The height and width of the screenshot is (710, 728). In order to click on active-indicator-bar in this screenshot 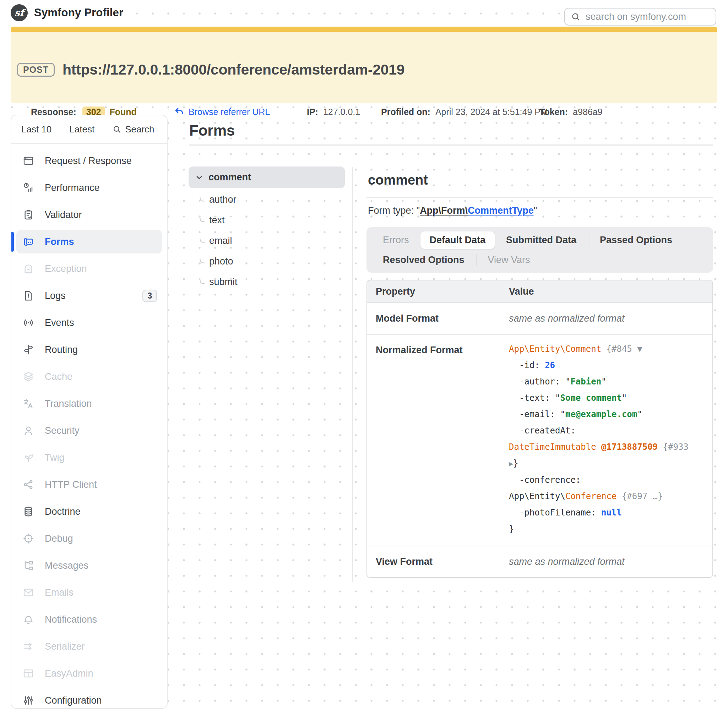, I will do `click(12, 242)`.